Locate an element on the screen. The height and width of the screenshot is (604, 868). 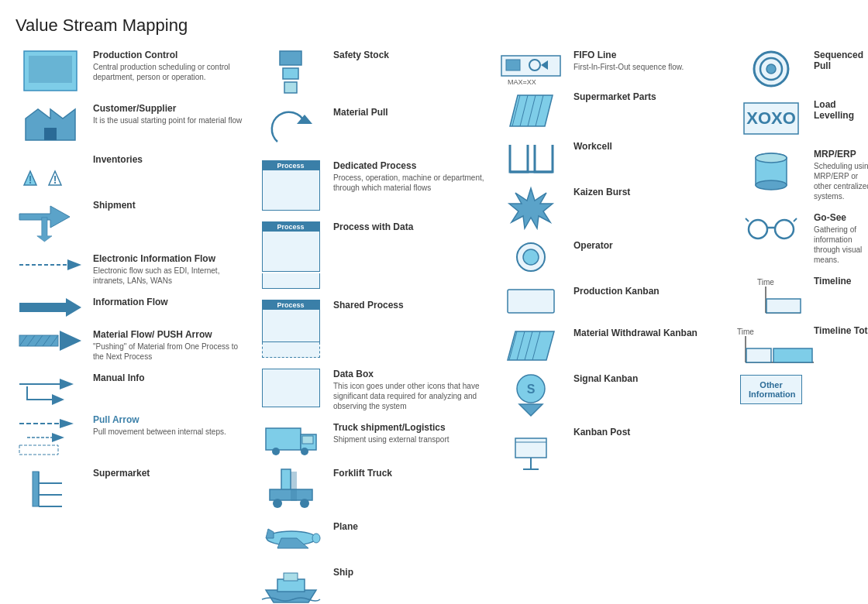
item-material-kanban: Material Withdrawal Kanban is located at coordinates (616, 345).